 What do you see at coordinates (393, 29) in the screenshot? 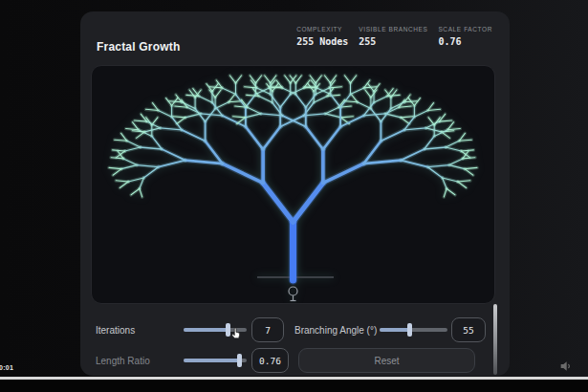
I see `stat-label: VISIBLE BRANCHES` at bounding box center [393, 29].